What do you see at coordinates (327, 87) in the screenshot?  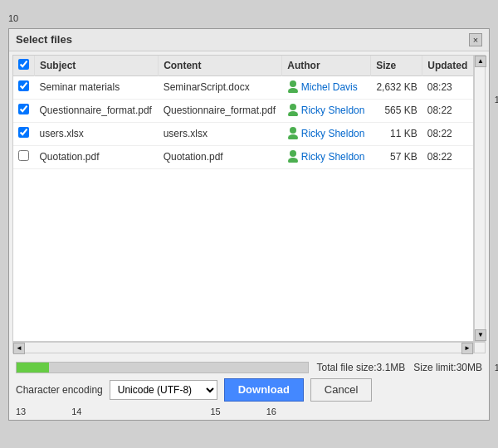 I see `cell-author-0: Michel Davis` at bounding box center [327, 87].